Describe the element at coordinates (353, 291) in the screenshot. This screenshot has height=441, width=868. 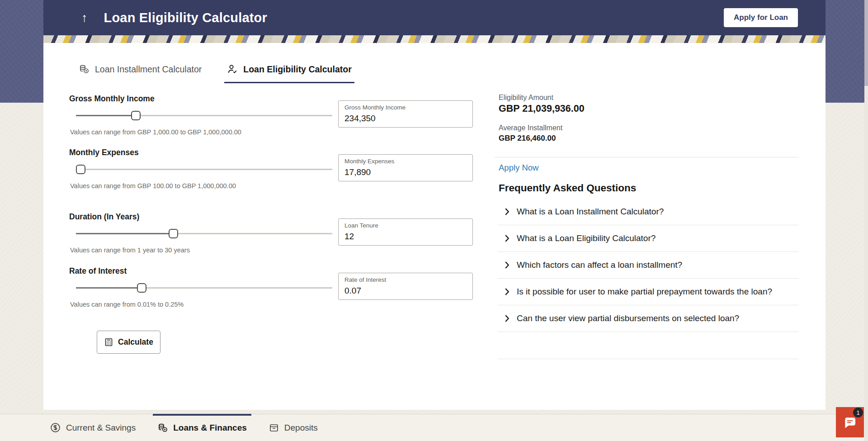
I see `input-value: 0.07` at that location.